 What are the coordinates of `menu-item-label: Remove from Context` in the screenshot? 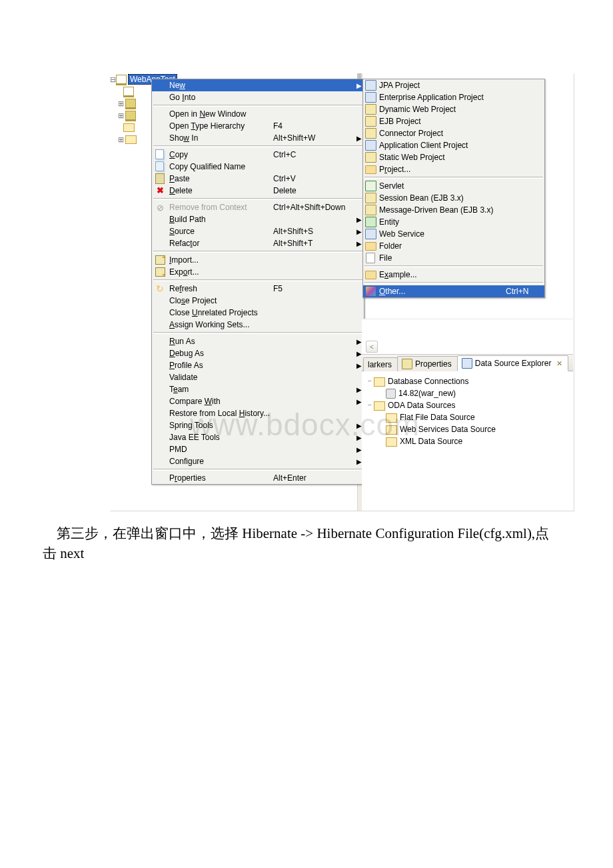 It's located at (221, 207).